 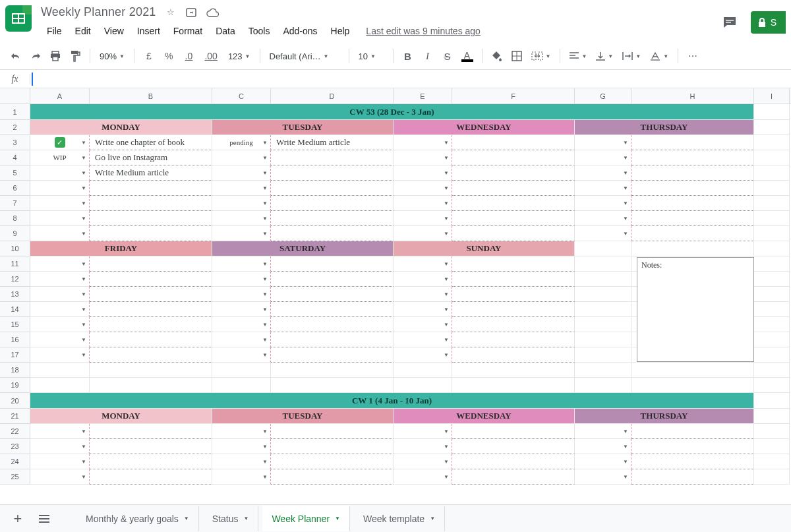 I want to click on colh-C: C, so click(x=241, y=96).